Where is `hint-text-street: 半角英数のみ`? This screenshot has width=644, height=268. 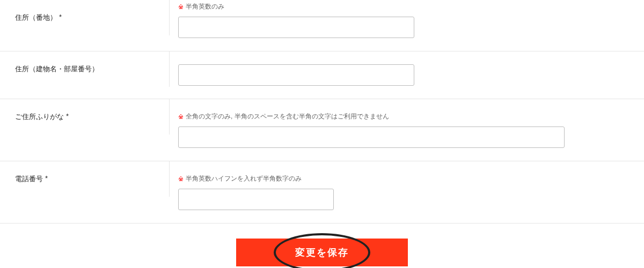 hint-text-street: 半角英数のみ is located at coordinates (205, 6).